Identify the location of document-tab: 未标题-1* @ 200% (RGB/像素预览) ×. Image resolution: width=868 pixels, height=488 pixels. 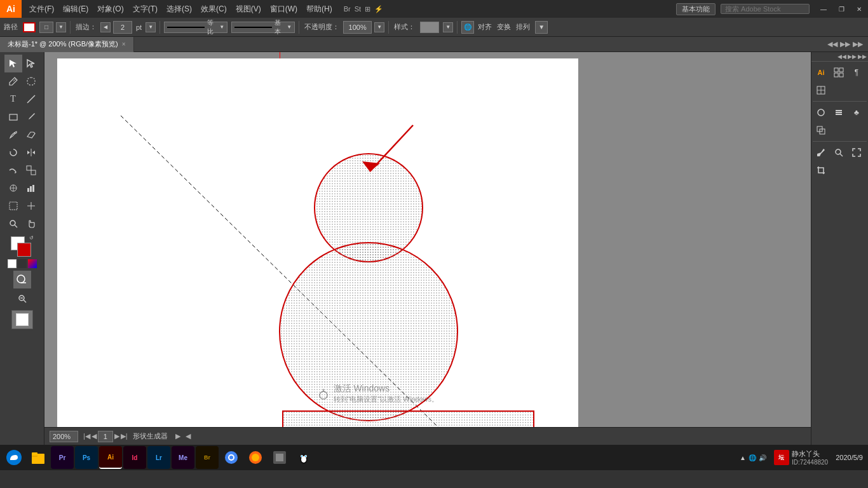
(67, 44).